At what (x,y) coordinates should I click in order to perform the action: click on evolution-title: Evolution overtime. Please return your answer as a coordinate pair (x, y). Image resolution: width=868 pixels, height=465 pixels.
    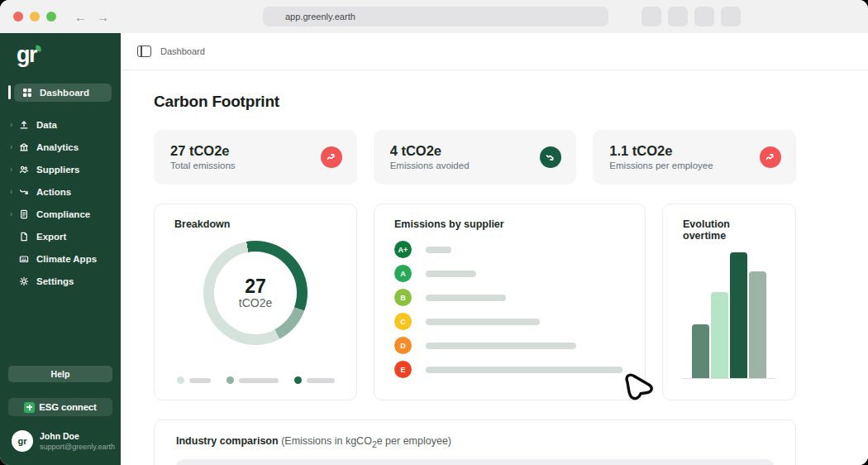
    Looking at the image, I should click on (729, 230).